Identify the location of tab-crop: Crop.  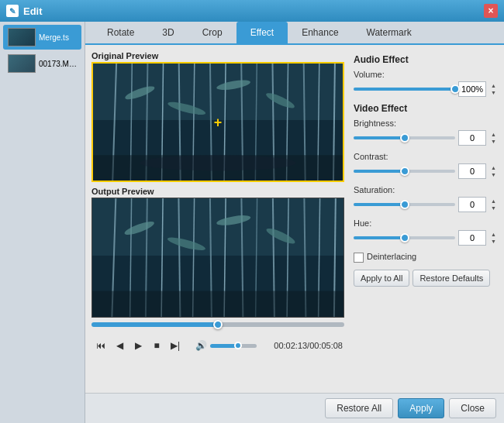
(212, 33).